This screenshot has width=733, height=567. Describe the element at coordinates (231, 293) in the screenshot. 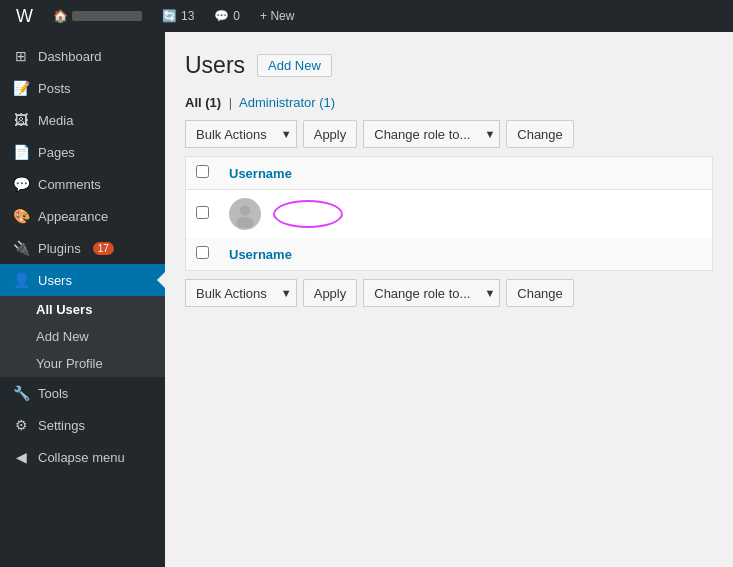

I see `bulk-actions-bottom-label: Bulk Actions` at that location.